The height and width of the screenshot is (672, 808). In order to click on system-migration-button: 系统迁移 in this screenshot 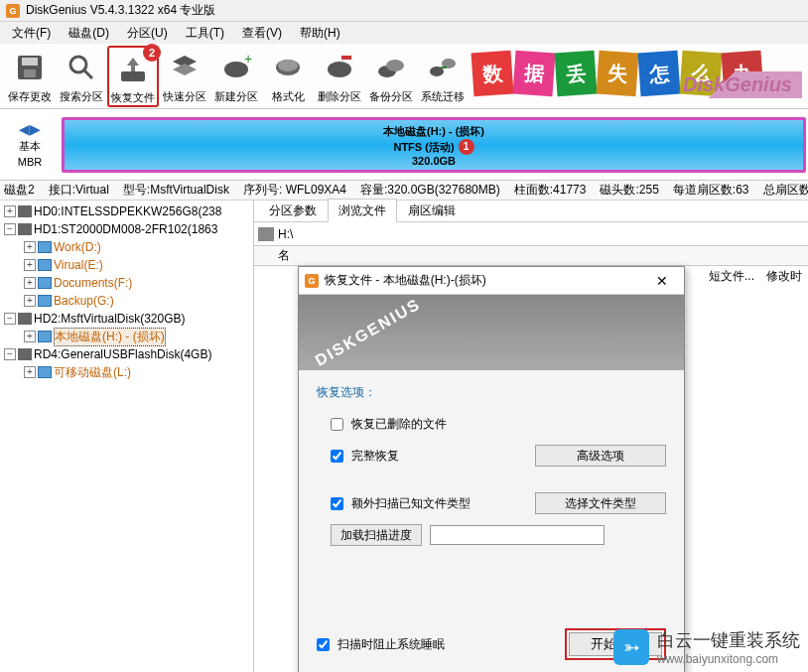, I will do `click(443, 76)`.